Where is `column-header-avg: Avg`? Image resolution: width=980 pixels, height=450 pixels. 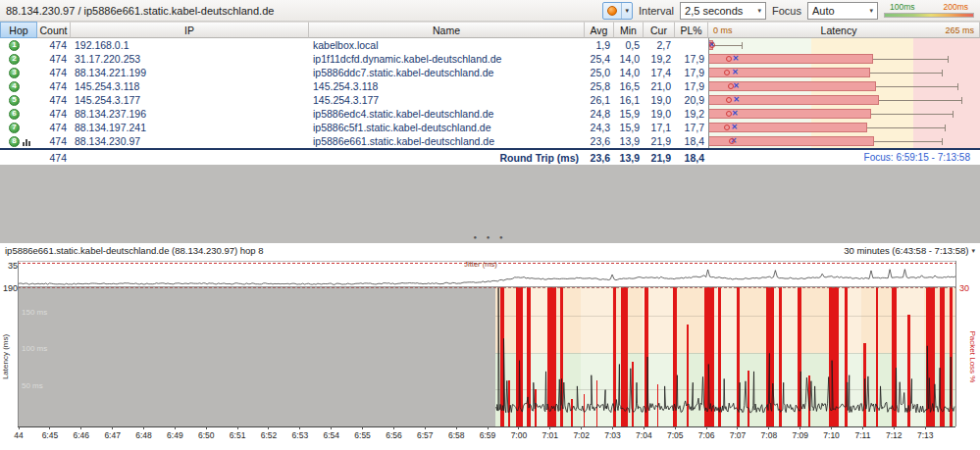
column-header-avg: Avg is located at coordinates (599, 29).